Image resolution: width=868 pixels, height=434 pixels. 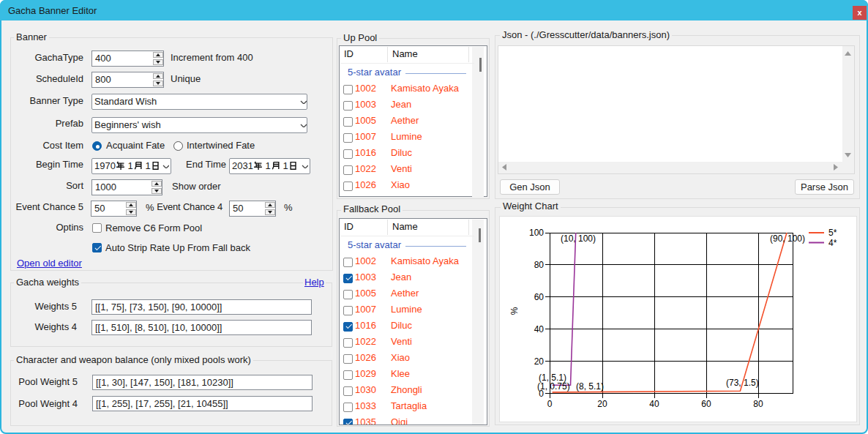 What do you see at coordinates (787, 239) in the screenshot?
I see `svg-text: (66, 73)` at bounding box center [787, 239].